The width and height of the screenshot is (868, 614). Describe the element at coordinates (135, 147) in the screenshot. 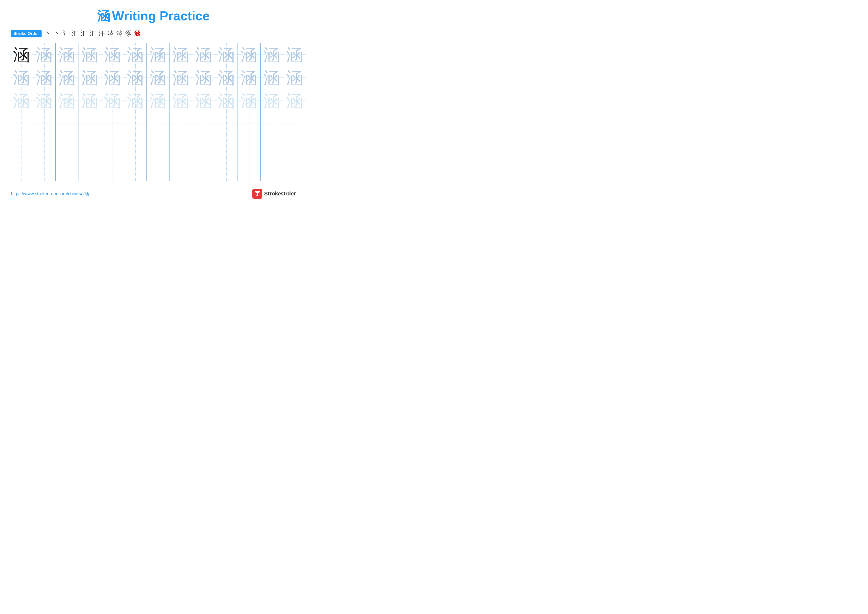

I see `grid-cell-r5-c6` at that location.